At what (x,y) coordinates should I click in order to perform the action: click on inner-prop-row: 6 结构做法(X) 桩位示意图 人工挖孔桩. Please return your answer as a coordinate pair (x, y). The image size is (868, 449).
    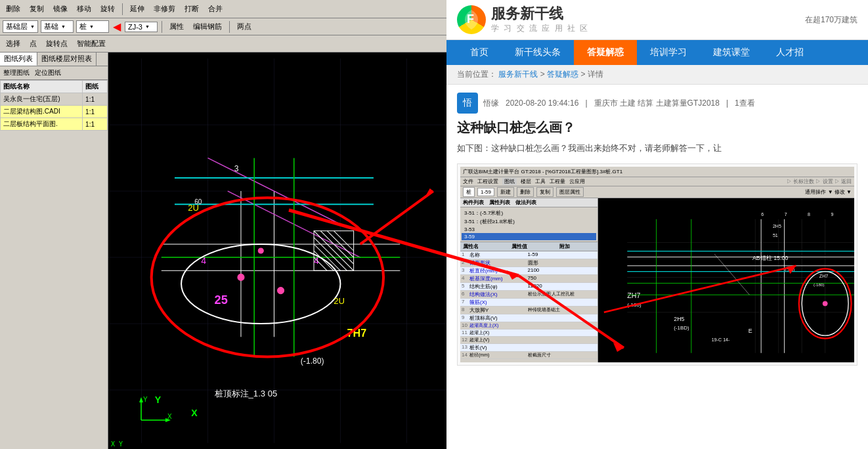
    Looking at the image, I should click on (529, 295).